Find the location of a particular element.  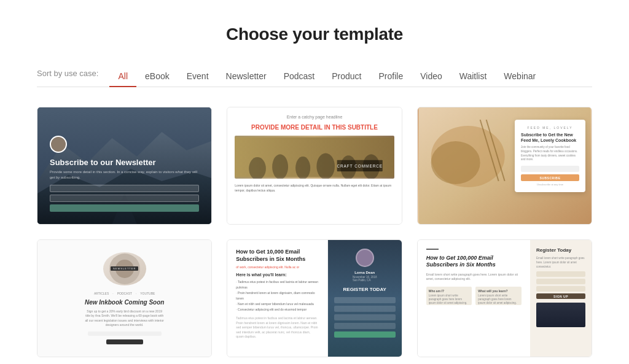

preview-5-date: November 16, 2018San Pablo, CA is located at coordinates (365, 279).